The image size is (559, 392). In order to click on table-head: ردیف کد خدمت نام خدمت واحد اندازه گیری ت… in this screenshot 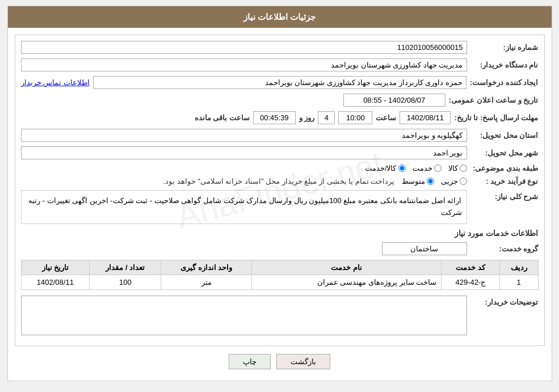, I will do `click(279, 267)`.